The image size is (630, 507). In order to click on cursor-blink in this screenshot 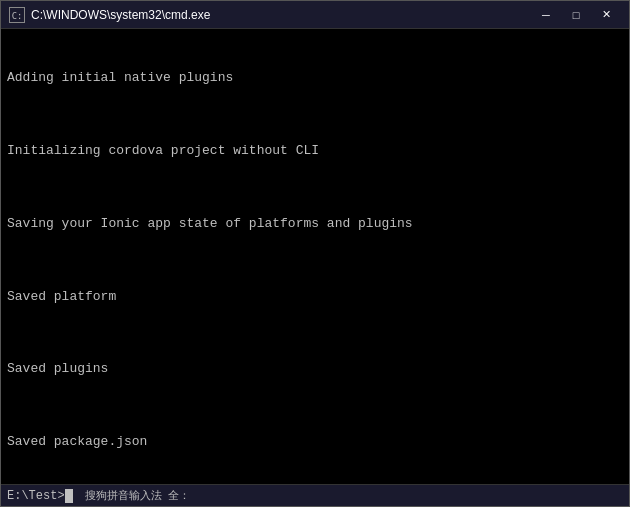, I will do `click(69, 496)`.